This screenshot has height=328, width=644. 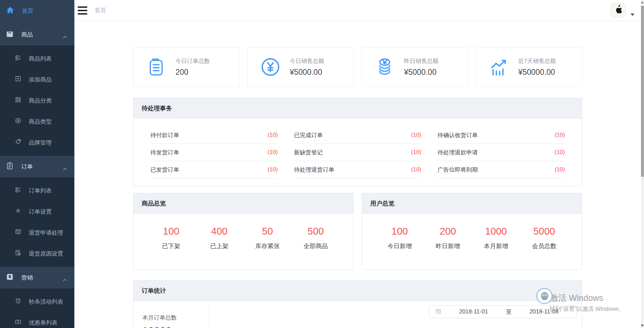 What do you see at coordinates (503, 312) in the screenshot?
I see `date-range-picker: 2018-11-01 至 2018-11-08` at bounding box center [503, 312].